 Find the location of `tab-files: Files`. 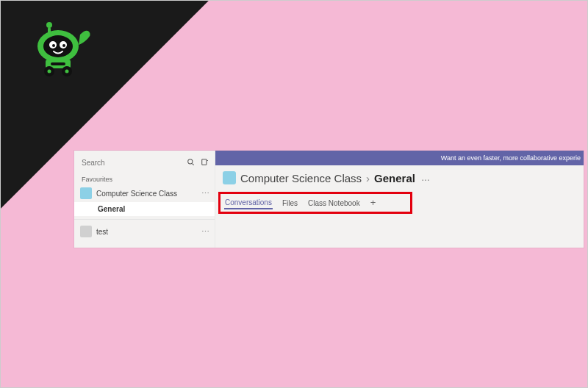

tab-files: Files is located at coordinates (290, 203).